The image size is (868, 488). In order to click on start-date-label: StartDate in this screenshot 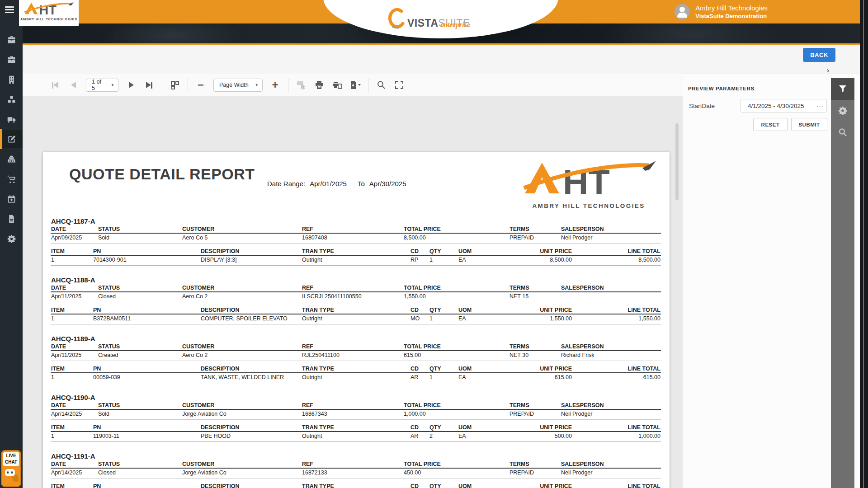, I will do `click(702, 106)`.